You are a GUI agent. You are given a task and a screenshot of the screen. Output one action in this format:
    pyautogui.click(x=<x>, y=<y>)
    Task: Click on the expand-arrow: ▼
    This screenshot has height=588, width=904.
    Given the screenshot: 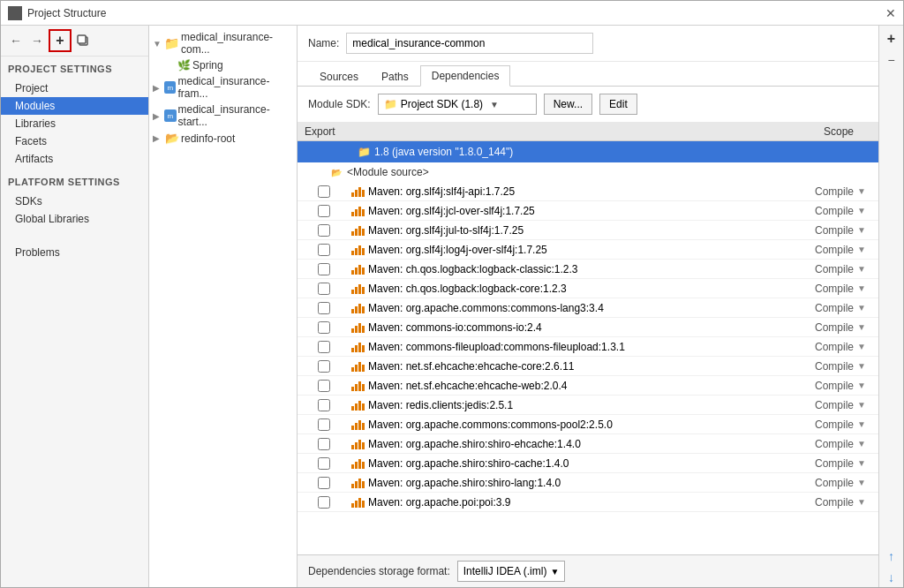 What is the action you would take?
    pyautogui.click(x=159, y=44)
    